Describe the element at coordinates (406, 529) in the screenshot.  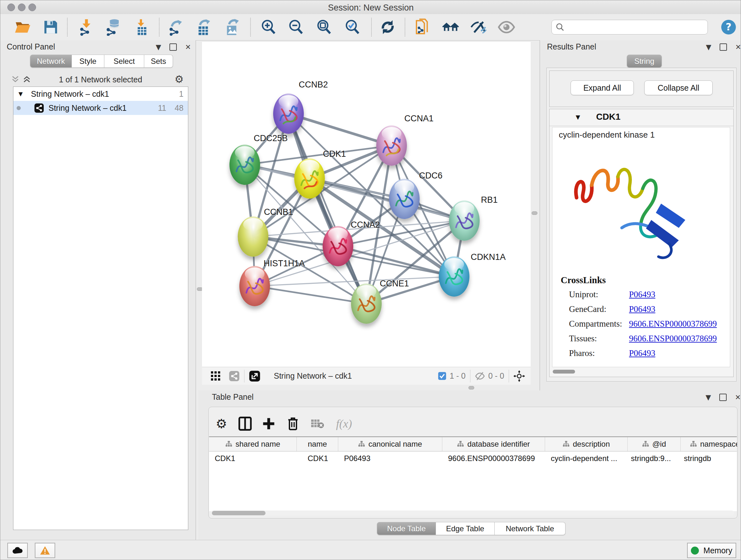
I see `tab-node-table: Node Table` at that location.